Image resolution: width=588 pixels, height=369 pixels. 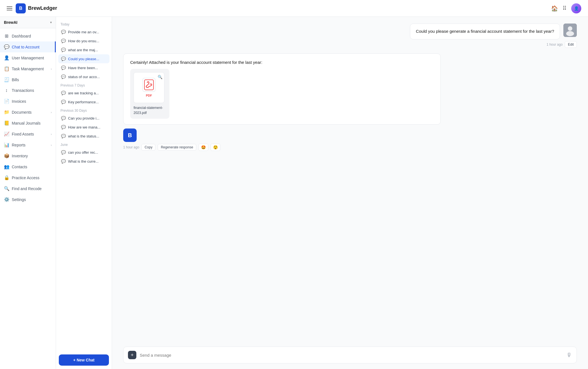 What do you see at coordinates (6, 178) in the screenshot?
I see `nav-icon-practice-access: 🔒` at bounding box center [6, 178].